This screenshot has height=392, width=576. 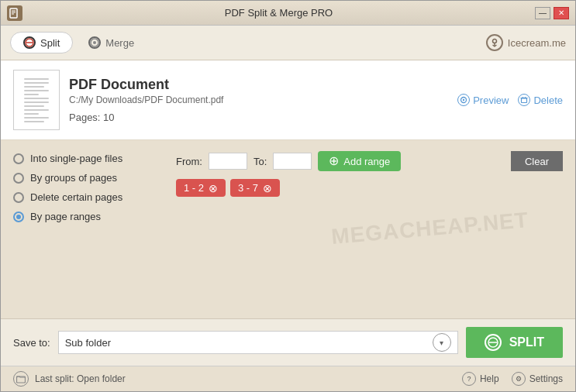 What do you see at coordinates (279, 12) in the screenshot?
I see `window-title: PDF Split & Merge PRO` at bounding box center [279, 12].